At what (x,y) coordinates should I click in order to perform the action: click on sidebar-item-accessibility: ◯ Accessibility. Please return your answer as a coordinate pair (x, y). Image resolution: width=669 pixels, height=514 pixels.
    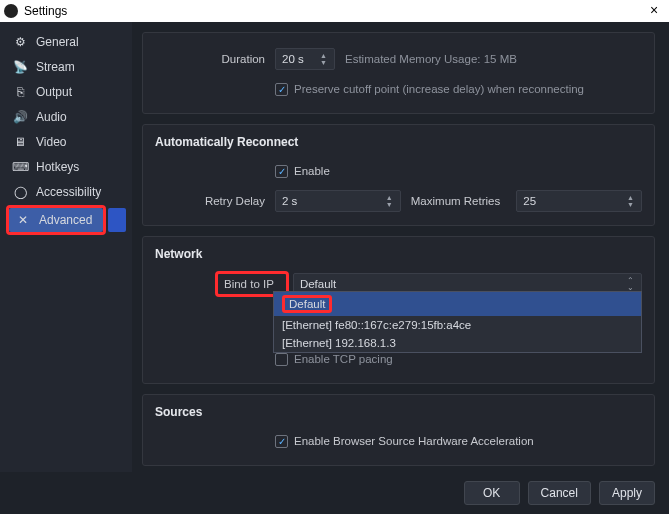
    Looking at the image, I should click on (66, 192).